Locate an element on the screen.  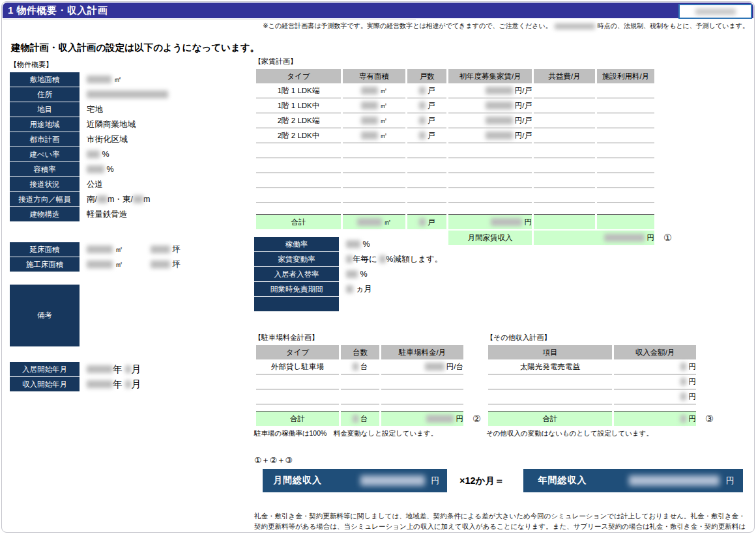
parking-table-total-row: 合計 台 円② is located at coordinates (360, 418).